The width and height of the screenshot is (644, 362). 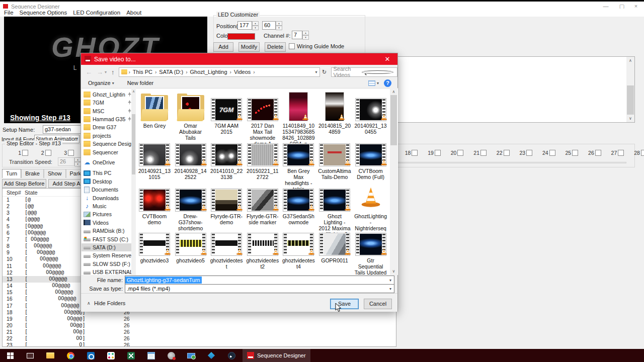 I want to click on taskbar-icon-start, so click(x=10, y=355).